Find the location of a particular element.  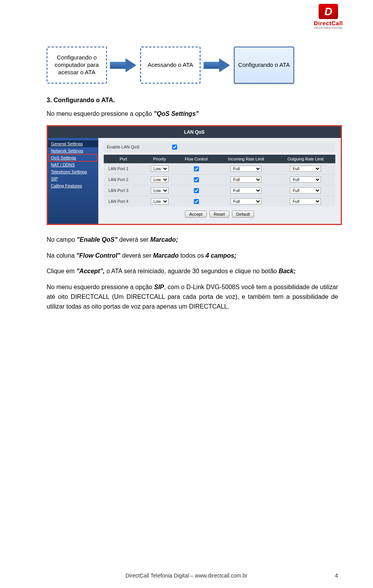

bold: Marcado is located at coordinates (166, 256).